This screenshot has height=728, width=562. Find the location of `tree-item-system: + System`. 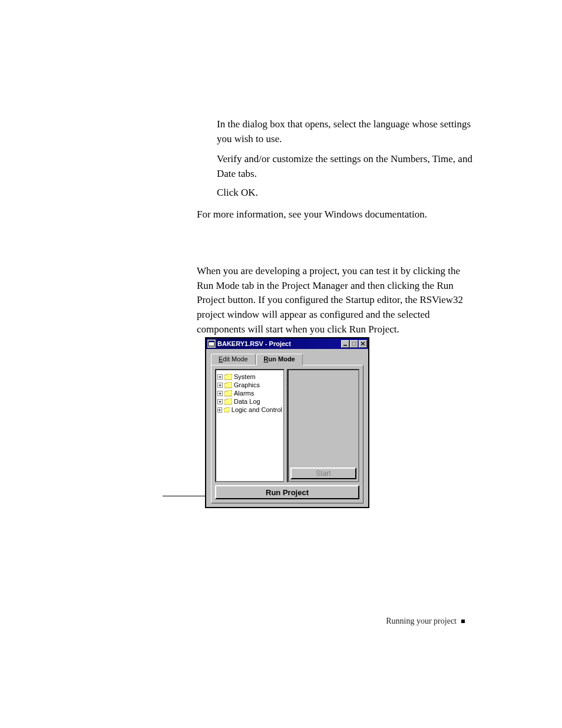

tree-item-system: + System is located at coordinates (250, 377).